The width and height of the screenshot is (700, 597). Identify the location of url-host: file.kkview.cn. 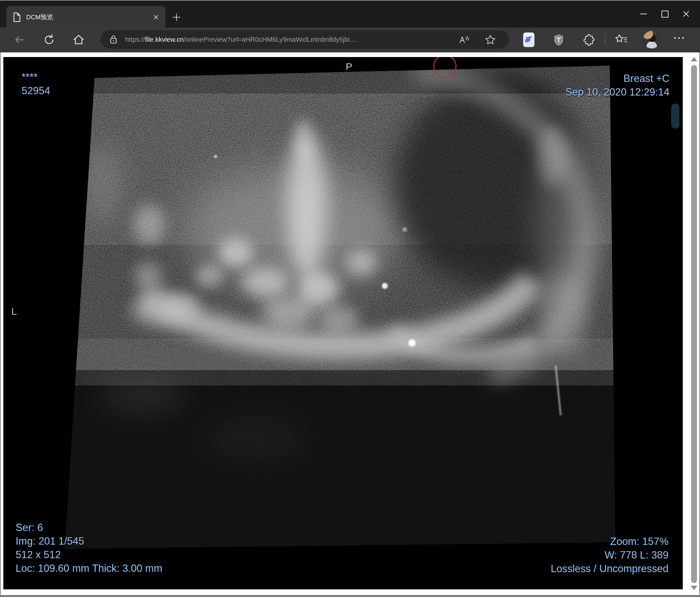
(164, 40).